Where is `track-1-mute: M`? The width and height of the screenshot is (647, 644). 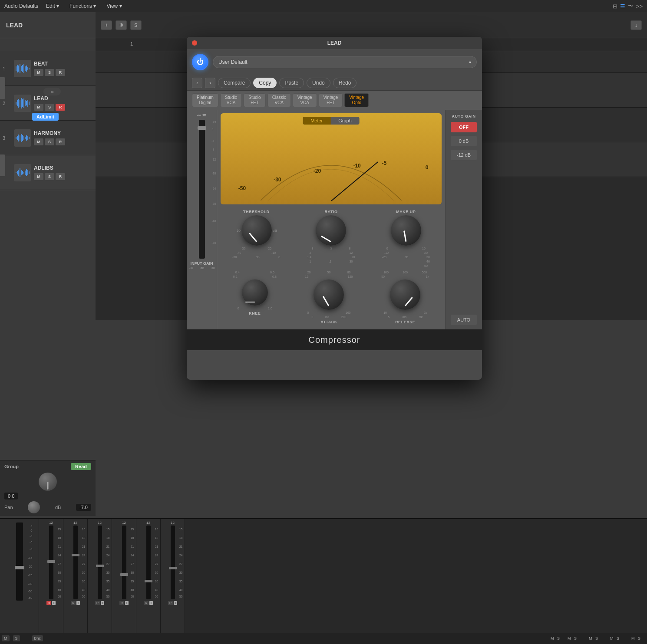 track-1-mute: M is located at coordinates (39, 72).